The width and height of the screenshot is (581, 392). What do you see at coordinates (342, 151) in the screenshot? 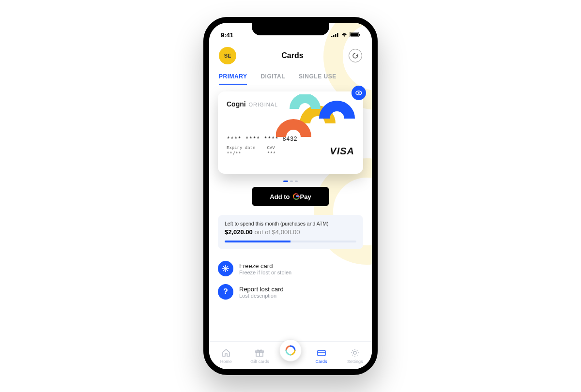
I see `card-network: VISA` at bounding box center [342, 151].